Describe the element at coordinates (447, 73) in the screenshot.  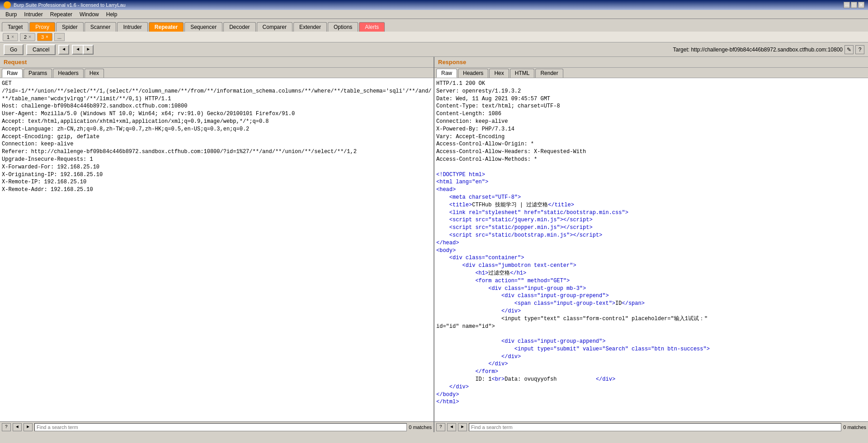
I see `response-tab-raw: Raw` at that location.